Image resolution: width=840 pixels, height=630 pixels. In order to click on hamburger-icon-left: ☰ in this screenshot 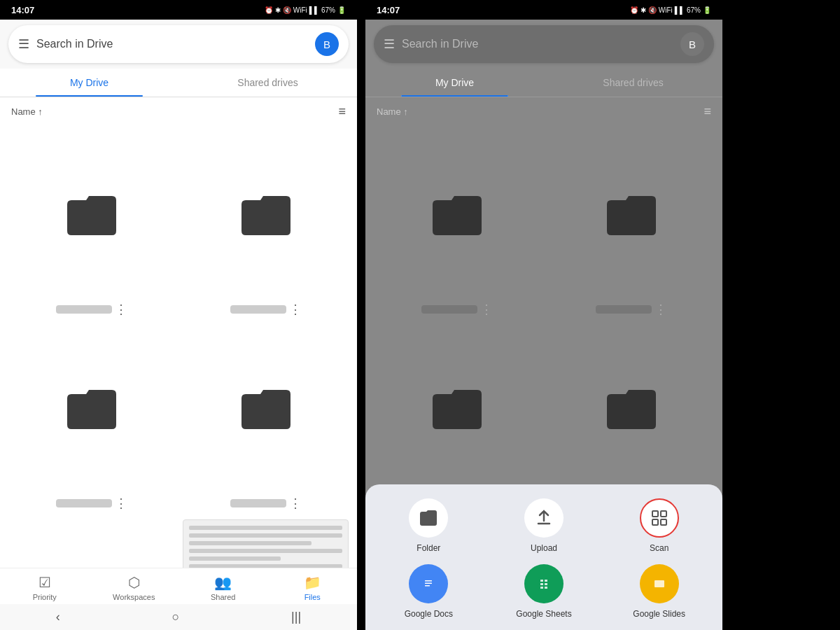, I will do `click(24, 44)`.